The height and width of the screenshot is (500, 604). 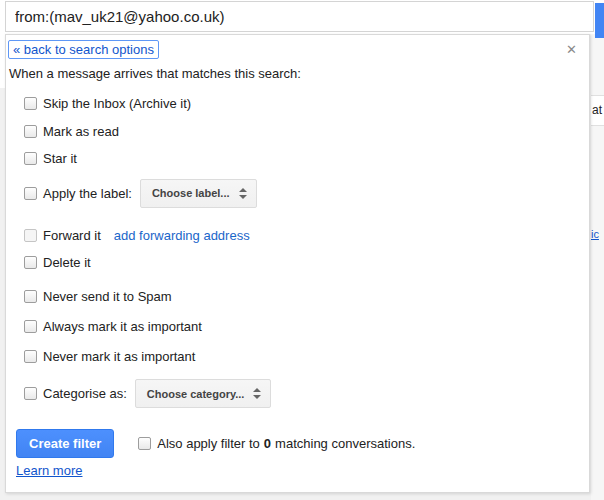 I want to click on dropdown-value: Choose category..., so click(x=196, y=394).